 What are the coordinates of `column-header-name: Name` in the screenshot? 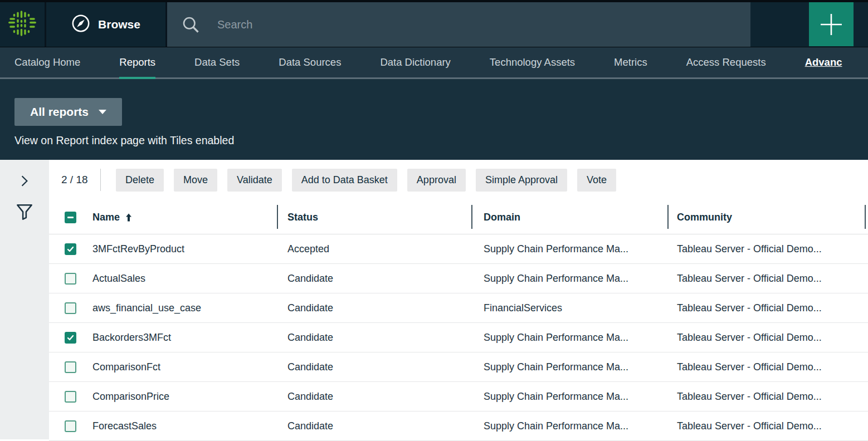 It's located at (182, 217).